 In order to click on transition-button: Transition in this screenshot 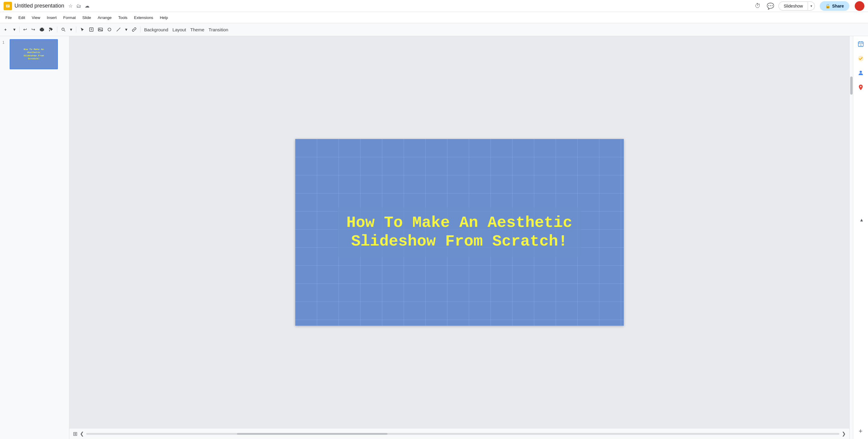, I will do `click(218, 30)`.